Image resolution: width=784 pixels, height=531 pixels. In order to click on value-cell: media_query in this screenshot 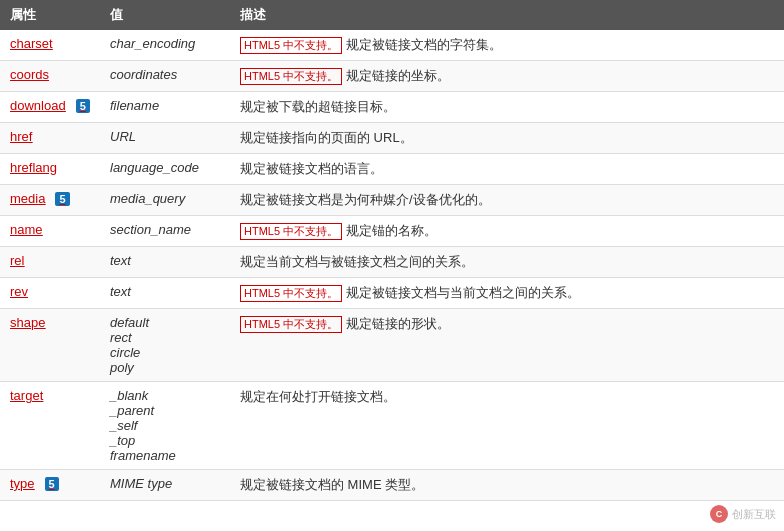, I will do `click(165, 200)`.